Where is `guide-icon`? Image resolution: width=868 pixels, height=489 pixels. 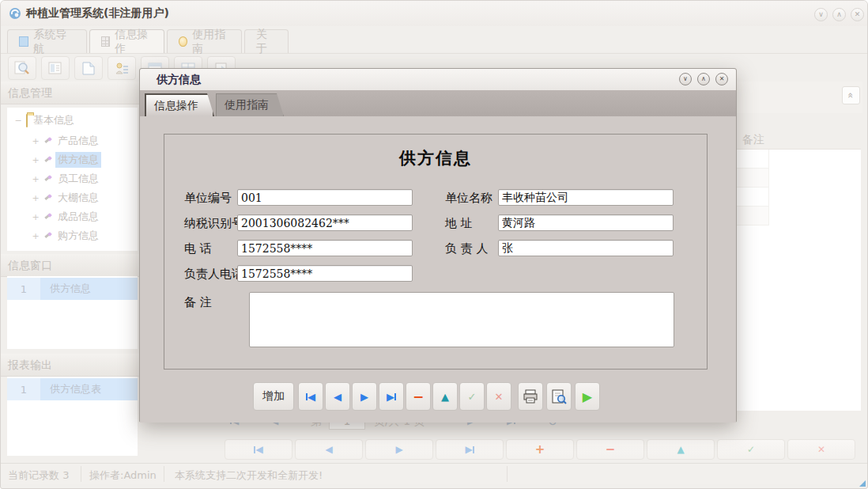
guide-icon is located at coordinates (183, 41).